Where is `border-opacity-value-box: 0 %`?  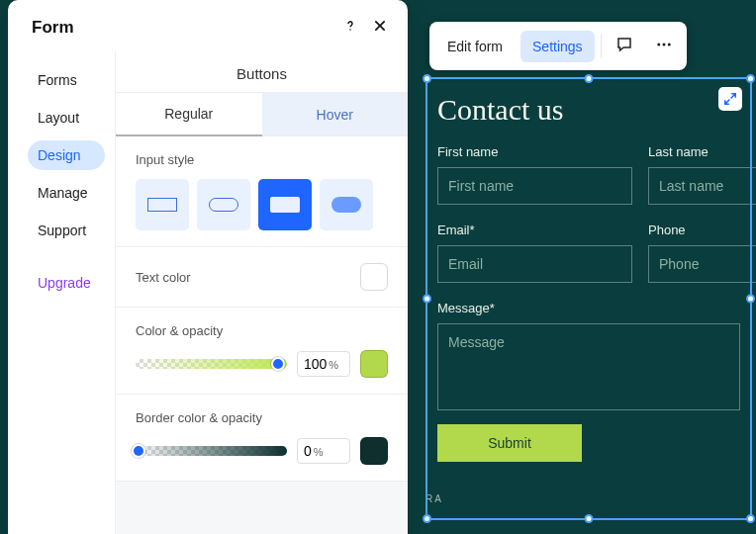
border-opacity-value-box: 0 % is located at coordinates (324, 451).